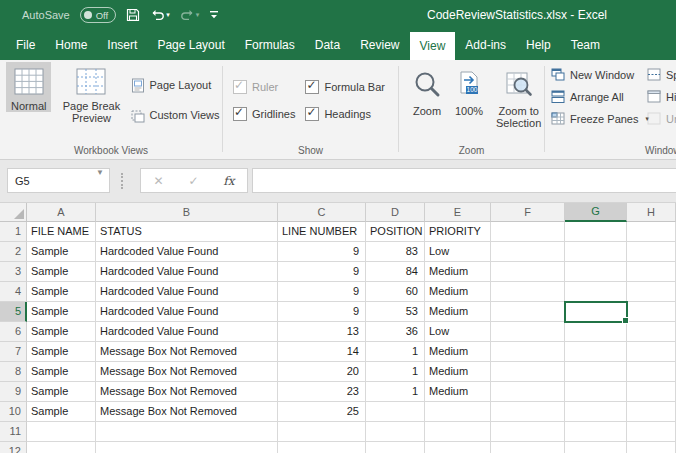 The height and width of the screenshot is (453, 676). Describe the element at coordinates (528, 272) in the screenshot. I see `cell-F3` at that location.